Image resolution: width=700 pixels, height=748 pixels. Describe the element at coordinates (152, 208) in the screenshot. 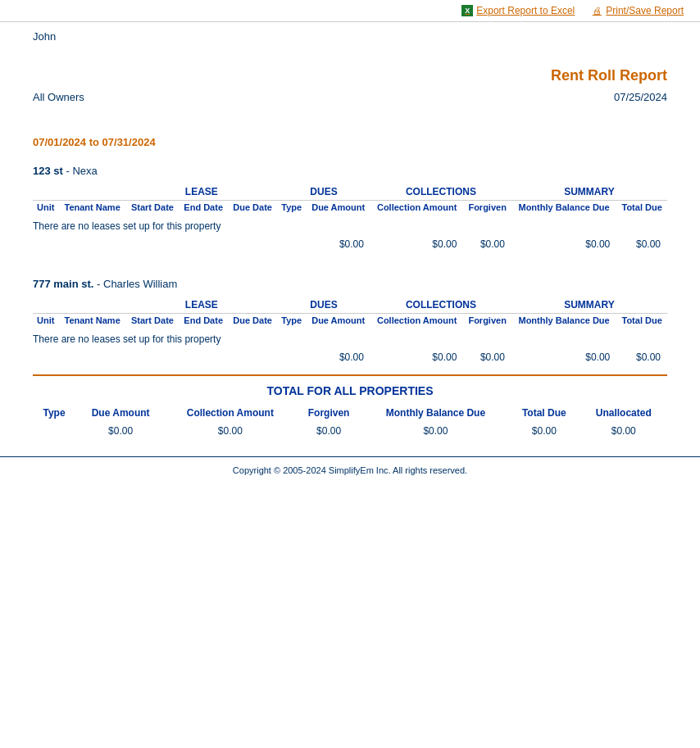

I see `col-start-1: Start Date` at that location.